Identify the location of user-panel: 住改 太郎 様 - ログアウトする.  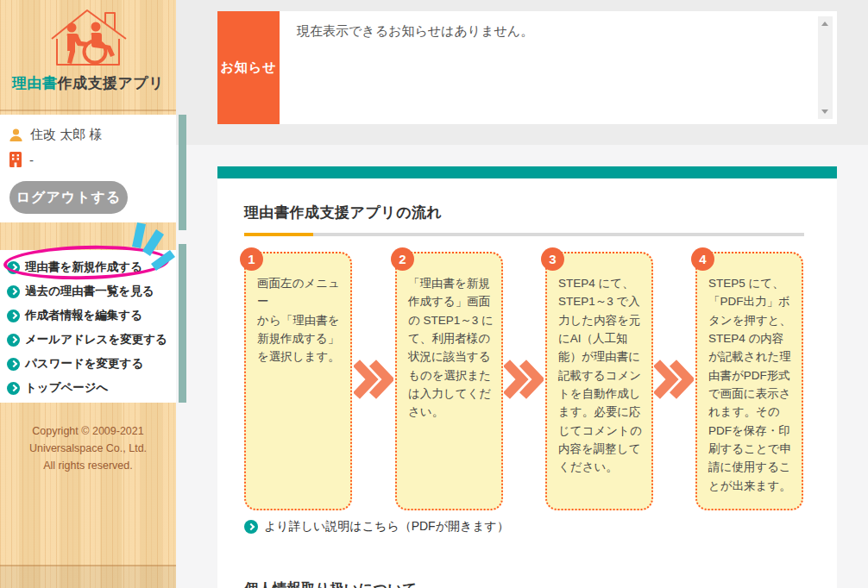
(88, 169).